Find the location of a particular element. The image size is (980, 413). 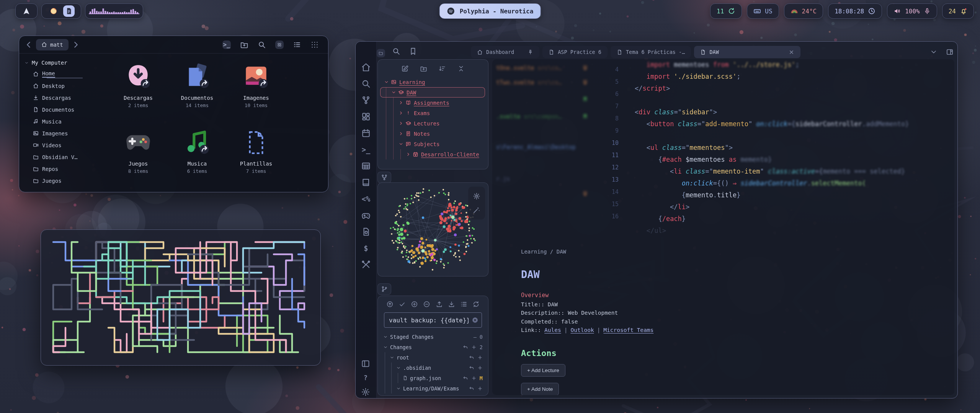

tree-item-exams: !Exams is located at coordinates (433, 113).